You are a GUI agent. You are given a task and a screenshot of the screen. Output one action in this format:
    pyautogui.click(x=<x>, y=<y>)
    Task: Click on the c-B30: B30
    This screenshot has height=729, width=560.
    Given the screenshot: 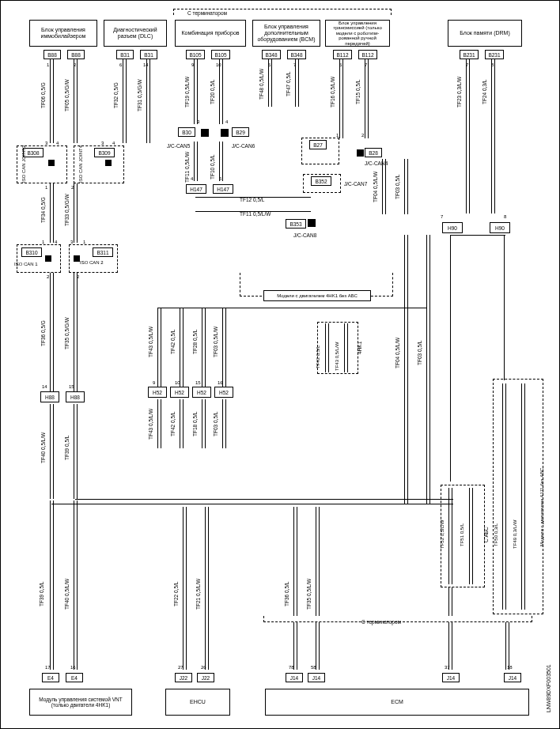 What is the action you would take?
    pyautogui.click(x=187, y=132)
    